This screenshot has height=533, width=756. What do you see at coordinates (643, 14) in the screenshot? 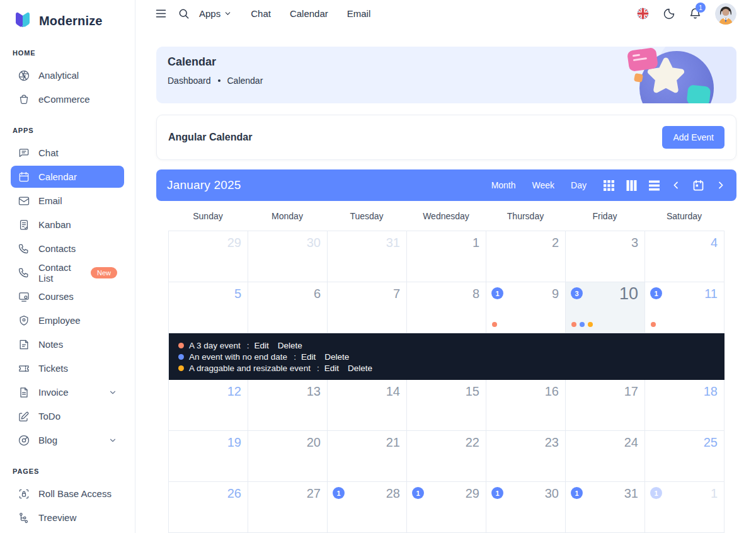
I see `language-flag-icon` at bounding box center [643, 14].